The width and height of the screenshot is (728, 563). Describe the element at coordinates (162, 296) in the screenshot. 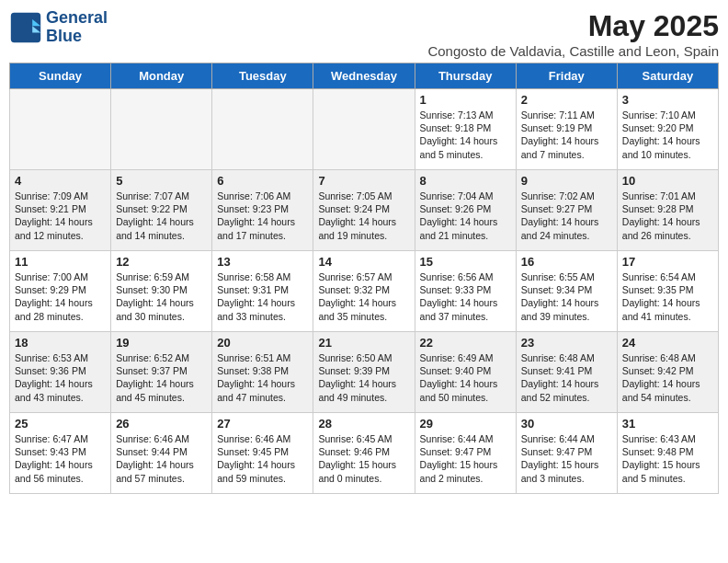

I see `cell-text: Sunrise: 6:59 AM Sunset: 9:30 PM Dayligh…` at that location.